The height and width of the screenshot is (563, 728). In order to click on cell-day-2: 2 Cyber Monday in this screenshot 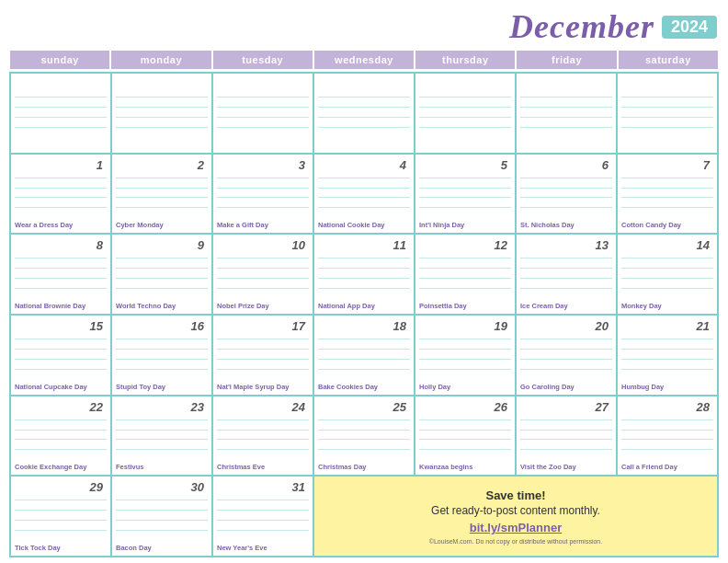, I will do `click(163, 195)`.